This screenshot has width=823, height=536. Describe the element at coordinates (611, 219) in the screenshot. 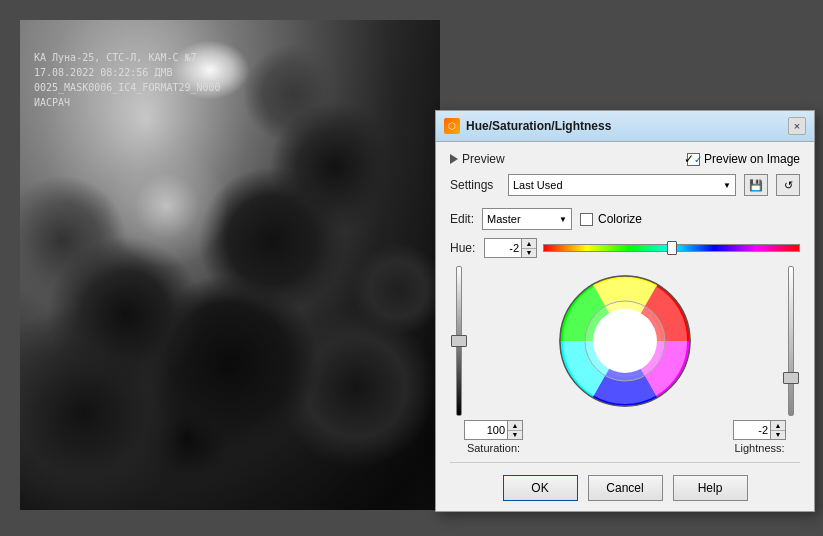

I see `colorize-container: Colorize` at that location.